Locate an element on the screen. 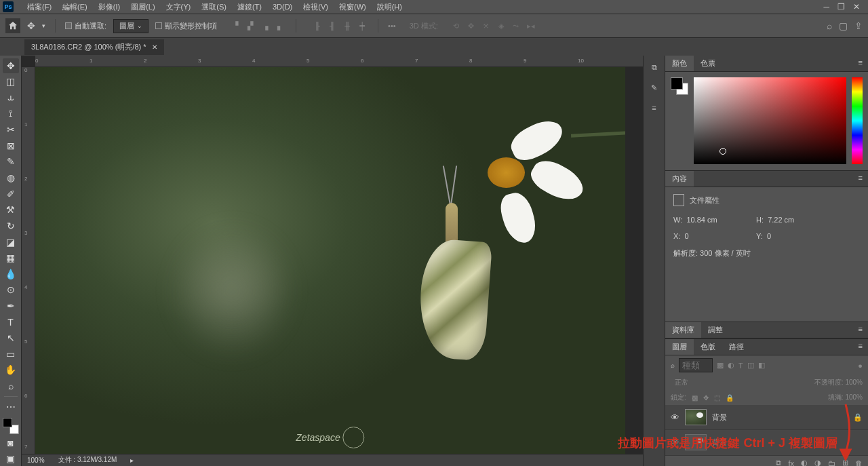 Image resolution: width=868 pixels, height=466 pixels. clone-stamp-tool: ⚒ is located at coordinates (11, 210).